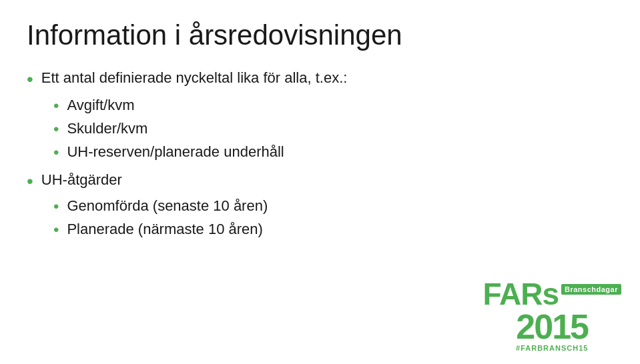 Image resolution: width=640 pixels, height=364 pixels. What do you see at coordinates (320, 181) in the screenshot?
I see `bullet-item-2: • UH-åtgärder` at bounding box center [320, 181].